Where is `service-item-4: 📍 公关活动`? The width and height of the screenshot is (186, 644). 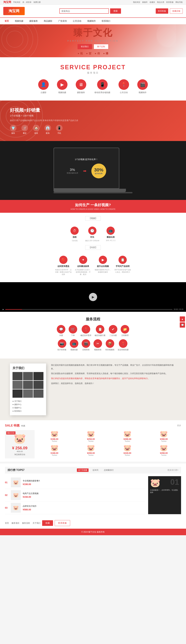 service-item-4: 📍 公关活动 is located at coordinates (124, 86).